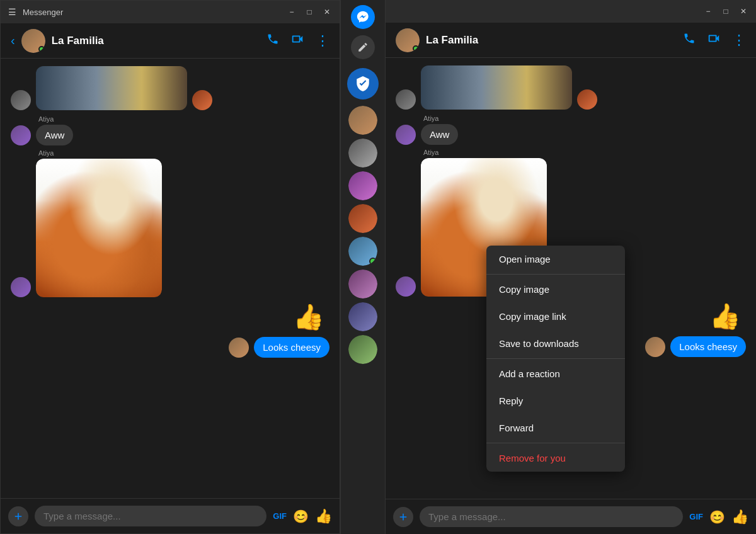 This screenshot has width=756, height=534. Describe the element at coordinates (556, 374) in the screenshot. I see `add-reaction-option: Add a reaction` at that location.